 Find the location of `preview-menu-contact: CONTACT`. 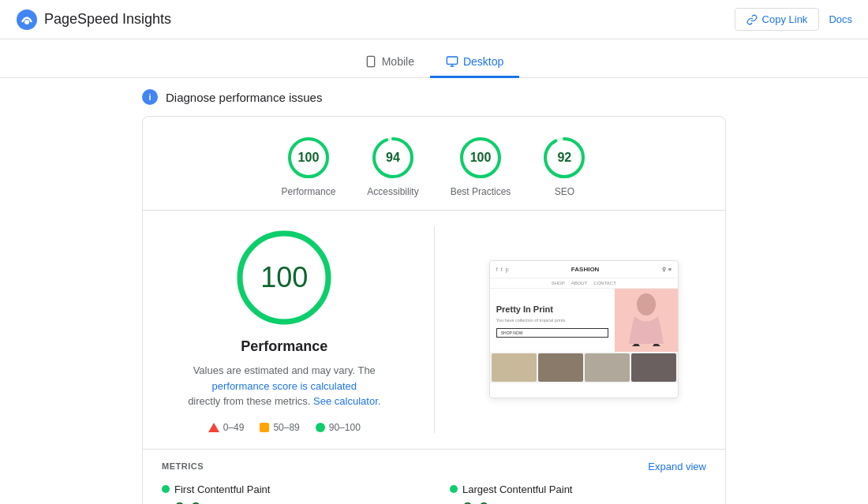

preview-menu-contact: CONTACT is located at coordinates (604, 283).